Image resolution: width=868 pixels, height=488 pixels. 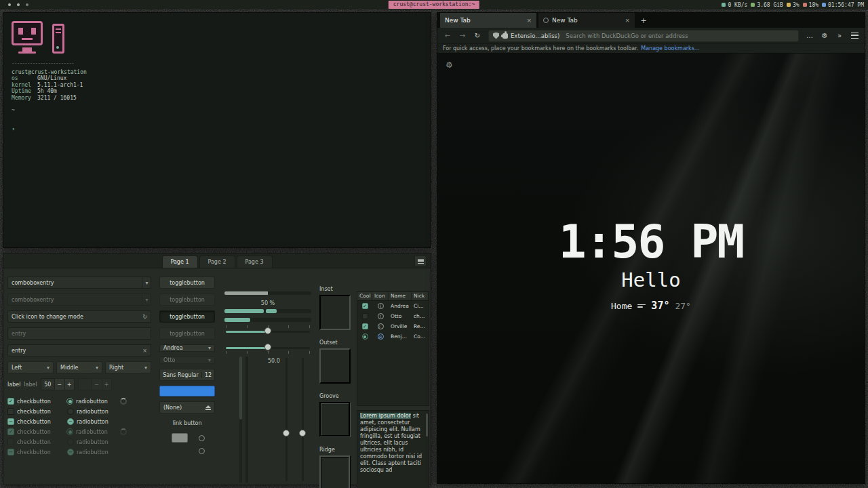 I want to click on table-row: ⊕ Benjam… Comp…, so click(x=393, y=336).